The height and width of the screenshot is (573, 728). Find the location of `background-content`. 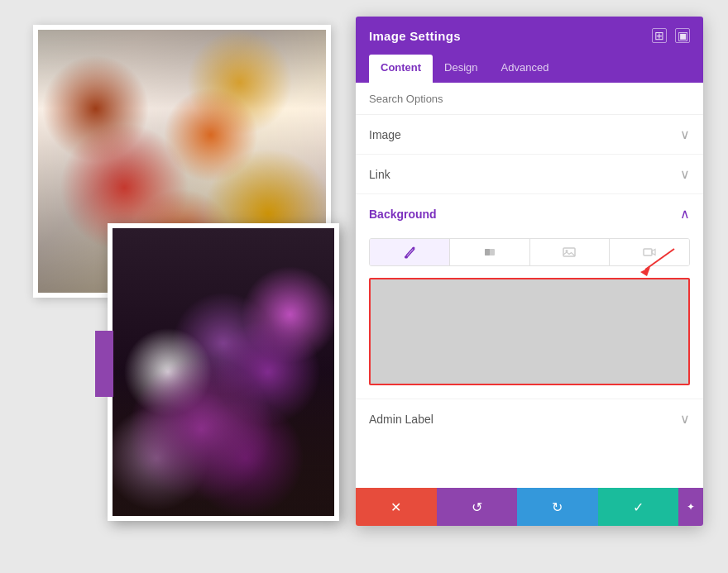

background-content is located at coordinates (529, 314).